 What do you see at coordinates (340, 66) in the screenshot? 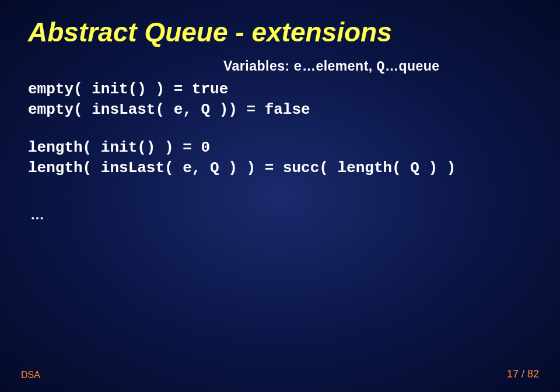
I see `variables-element-text: …element,` at bounding box center [340, 66].